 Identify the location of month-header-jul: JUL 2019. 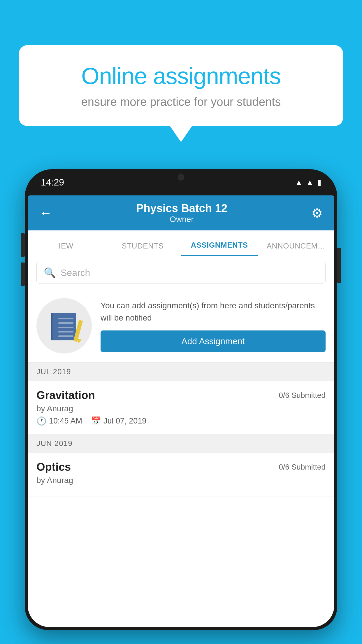
(181, 372).